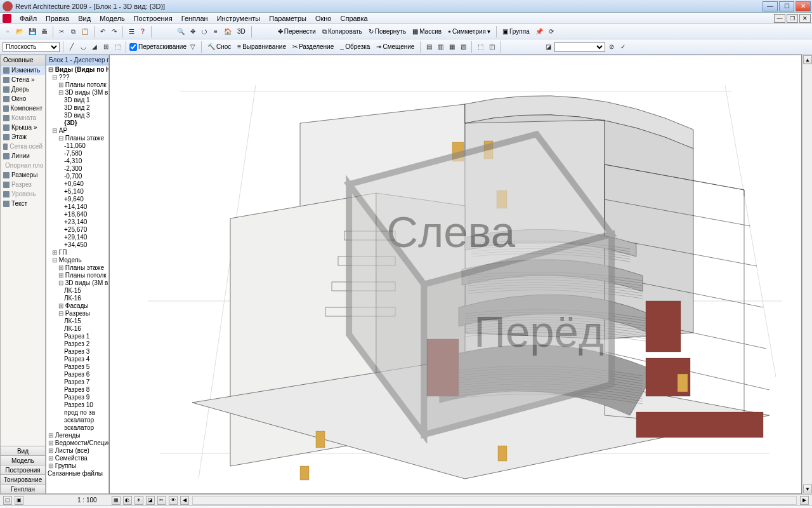 The height and width of the screenshot is (508, 812). I want to click on menu-edit: Правка, so click(57, 18).